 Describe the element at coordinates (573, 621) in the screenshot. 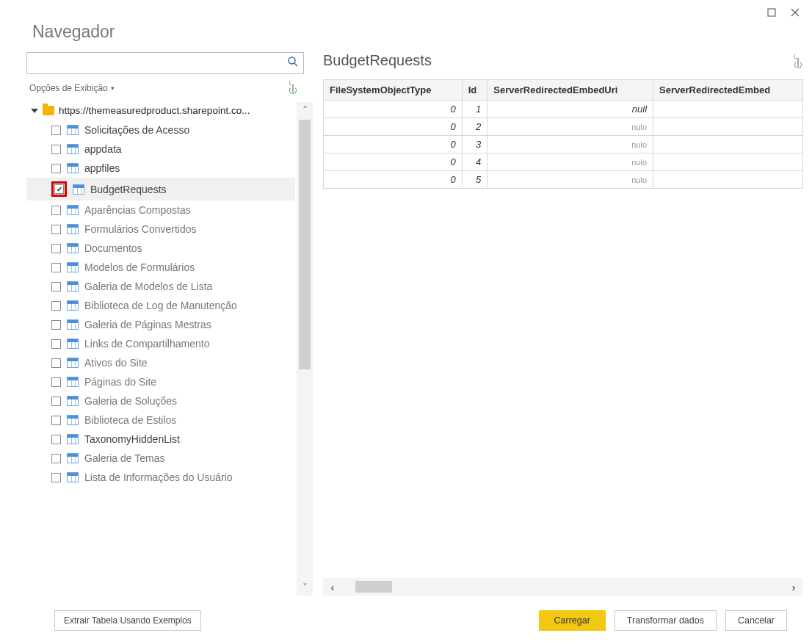

I see `load-button: Carregar` at that location.